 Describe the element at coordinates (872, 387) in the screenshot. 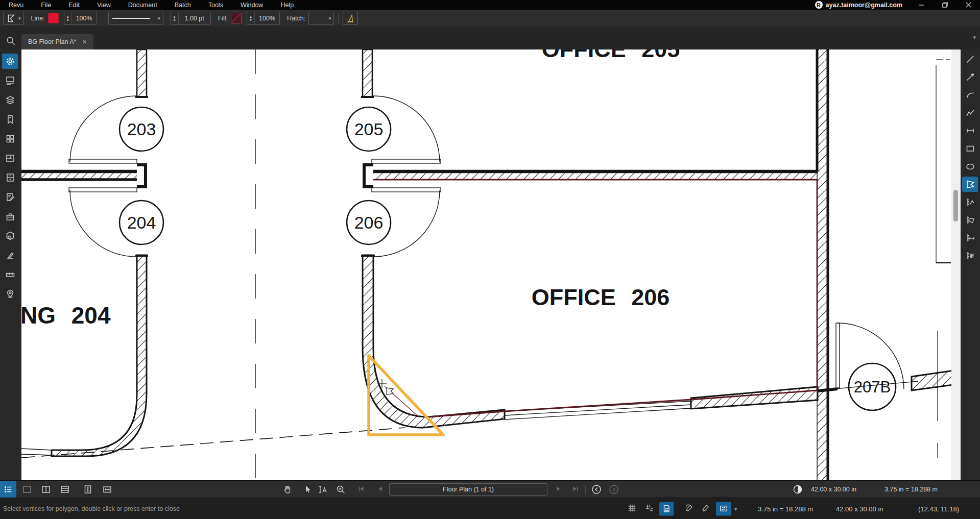

I see `door-tag-207b: 207B` at that location.